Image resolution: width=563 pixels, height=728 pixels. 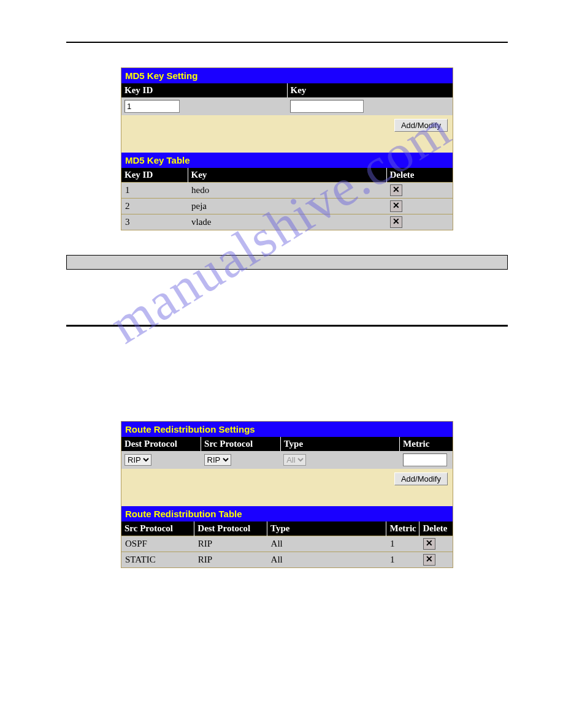 I want to click on md5-setting-header-row: Key ID Key, so click(x=287, y=91).